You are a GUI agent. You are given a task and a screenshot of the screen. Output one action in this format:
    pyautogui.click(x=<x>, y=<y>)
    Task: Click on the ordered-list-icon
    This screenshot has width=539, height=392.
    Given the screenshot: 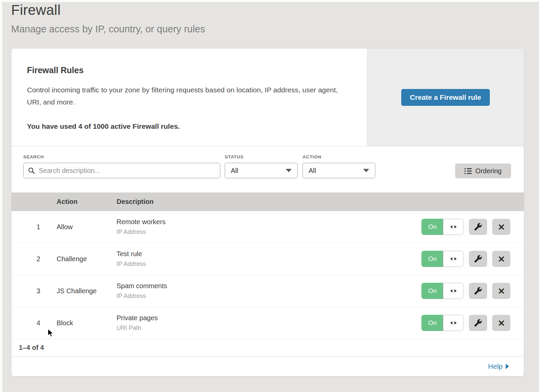 What is the action you would take?
    pyautogui.click(x=468, y=171)
    